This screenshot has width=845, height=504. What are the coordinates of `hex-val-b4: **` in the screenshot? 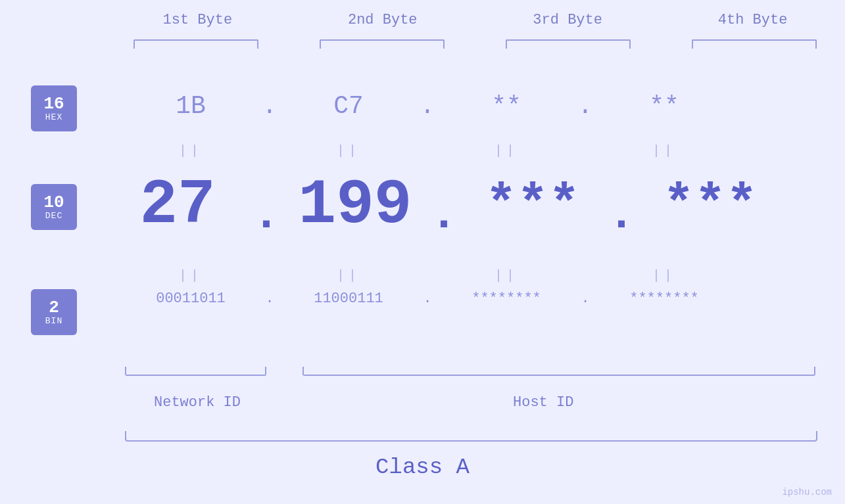 It's located at (664, 106).